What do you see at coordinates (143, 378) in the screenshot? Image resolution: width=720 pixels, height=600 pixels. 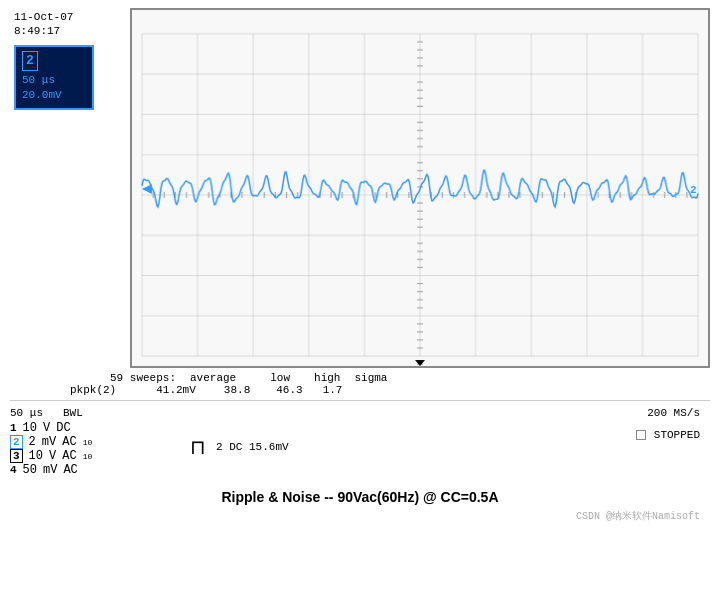 I see `sweeps-label: 59 sweeps:` at bounding box center [143, 378].